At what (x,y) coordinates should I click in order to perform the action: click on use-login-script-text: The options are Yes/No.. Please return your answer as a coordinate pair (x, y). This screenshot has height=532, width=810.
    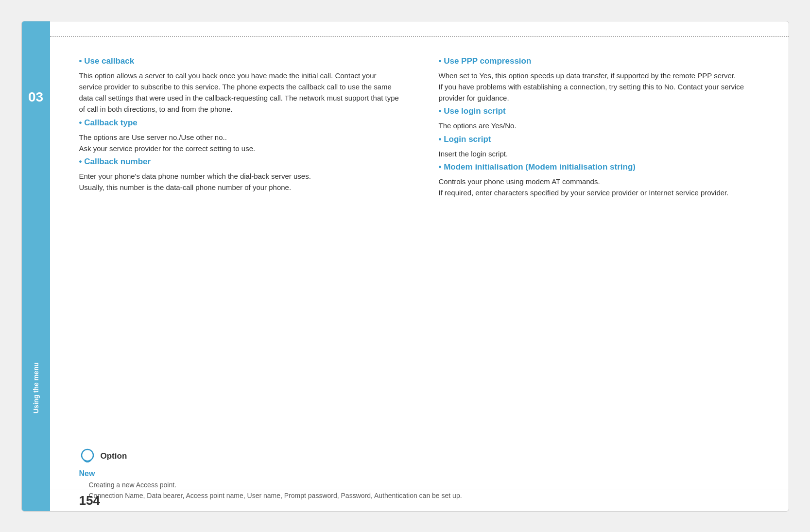
    Looking at the image, I should click on (599, 125).